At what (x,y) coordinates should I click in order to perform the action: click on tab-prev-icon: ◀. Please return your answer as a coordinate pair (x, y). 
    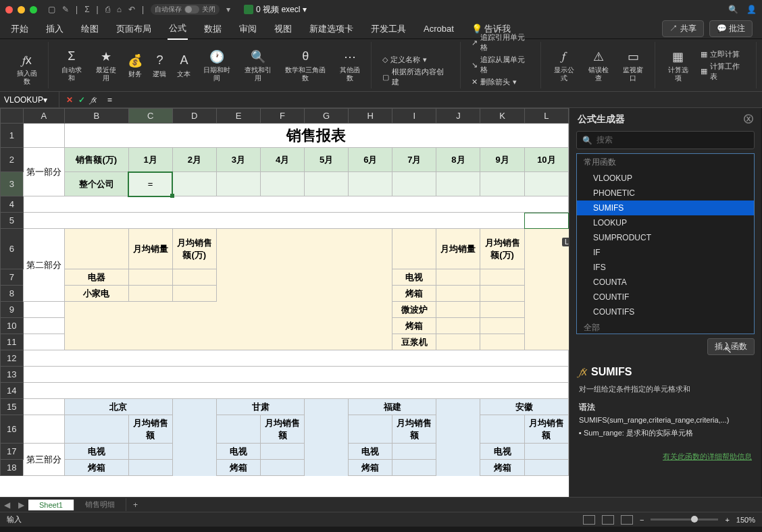
    Looking at the image, I should click on (7, 505).